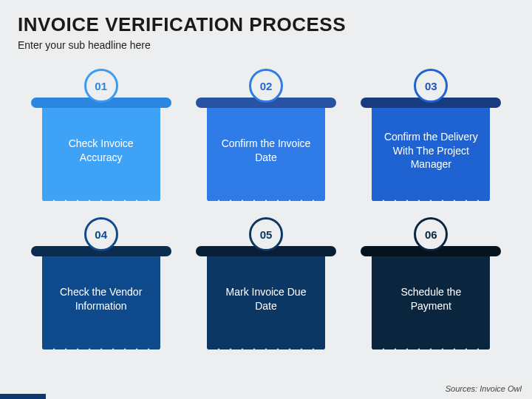  Describe the element at coordinates (266, 153) in the screenshot. I see `step-flag: Confirm the Invoice Date` at that location.